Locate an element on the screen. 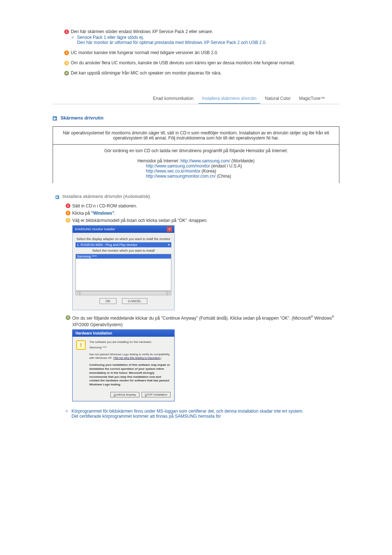  footnote: ✳ Körprogrammet för bildskärmen finns un… is located at coordinates (196, 414).